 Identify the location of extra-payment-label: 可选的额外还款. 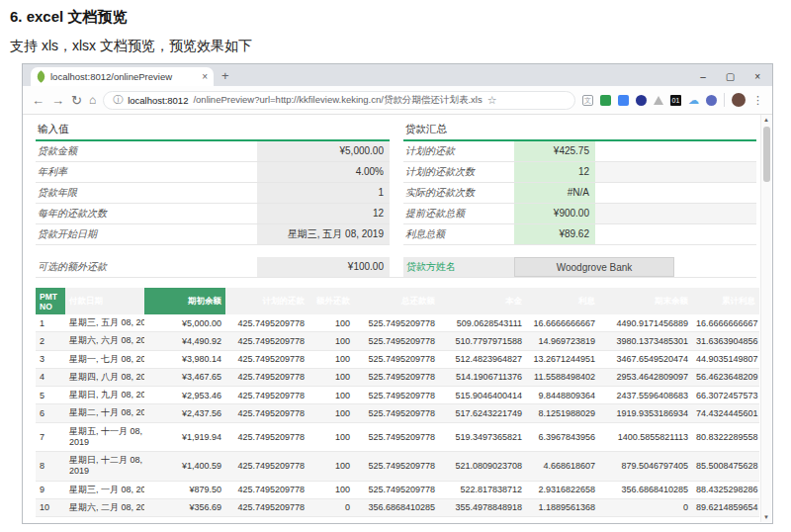
(146, 267).